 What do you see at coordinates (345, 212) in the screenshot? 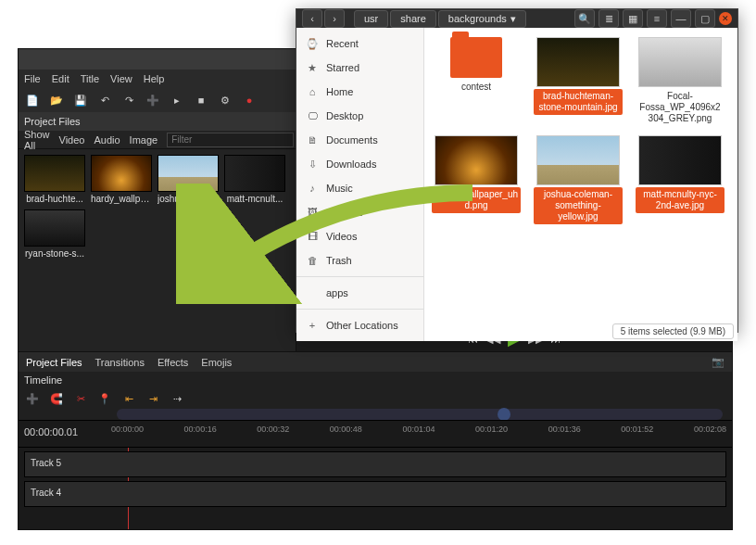
I see `sidebar-label: Pictures` at bounding box center [345, 212].